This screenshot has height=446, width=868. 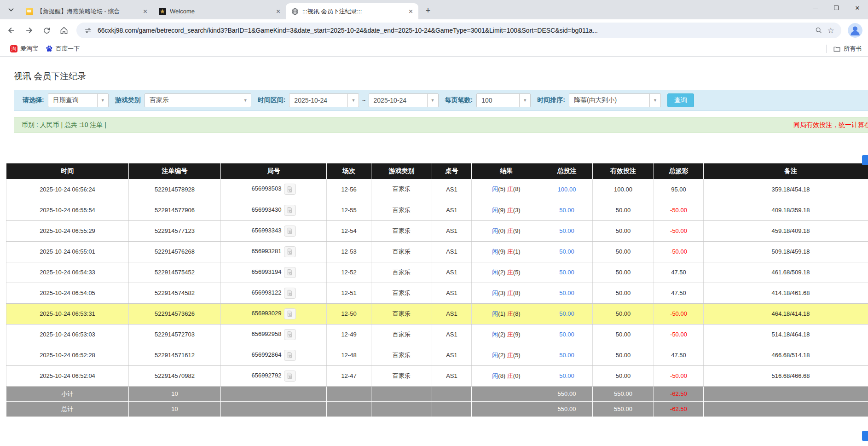 I want to click on url-text: 66cxkj98.com/game/betrecord_search/kind3…, so click(x=455, y=30).